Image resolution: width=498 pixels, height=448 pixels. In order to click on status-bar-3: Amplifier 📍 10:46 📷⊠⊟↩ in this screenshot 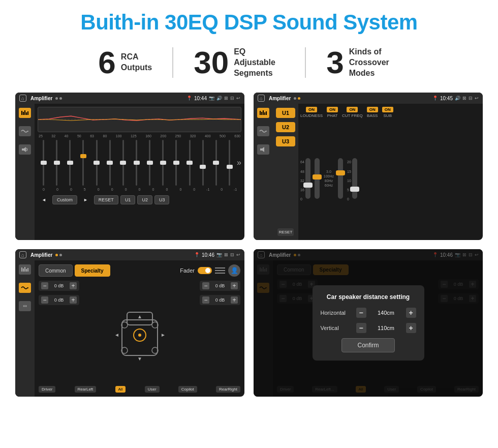, I will do `click(130, 255)`.